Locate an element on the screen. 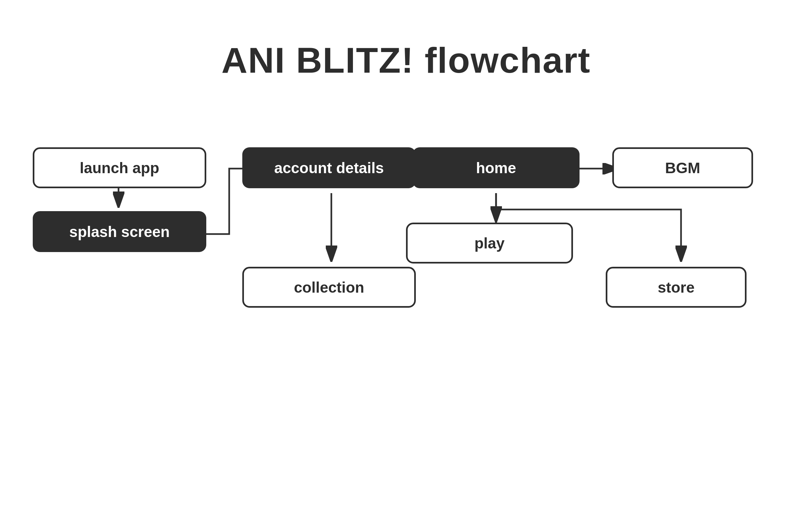 The width and height of the screenshot is (812, 510). bgm-node: BGM is located at coordinates (683, 168).